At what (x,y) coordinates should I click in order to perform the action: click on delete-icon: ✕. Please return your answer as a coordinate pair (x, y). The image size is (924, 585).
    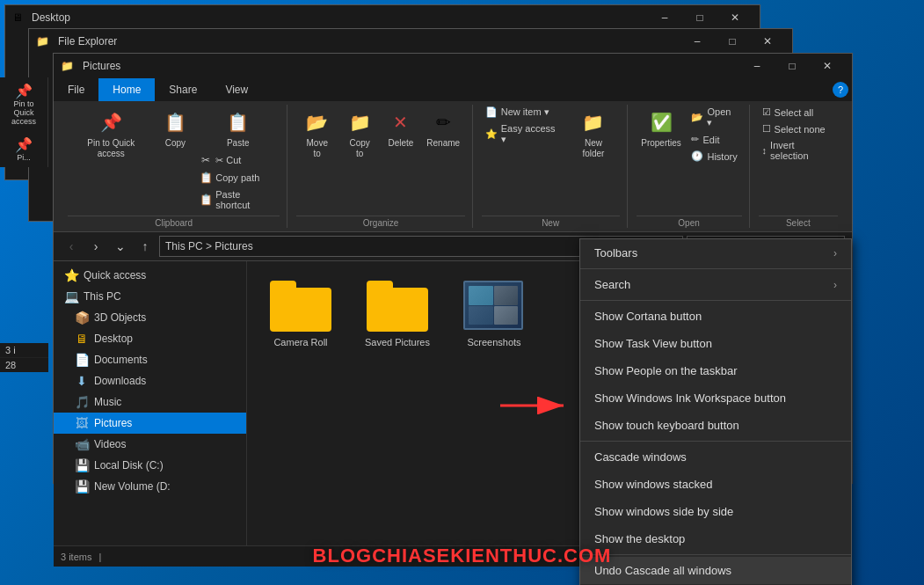
    Looking at the image, I should click on (401, 122).